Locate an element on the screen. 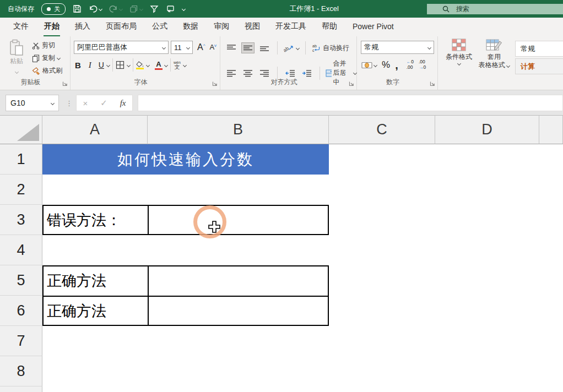 The image size is (563, 392). tab-data: 数据 is located at coordinates (191, 27).